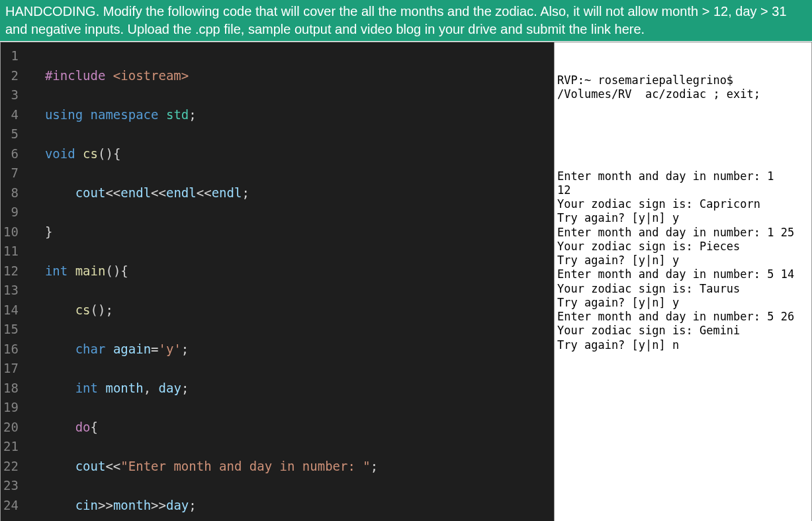  I want to click on code-token: #include, so click(75, 75).